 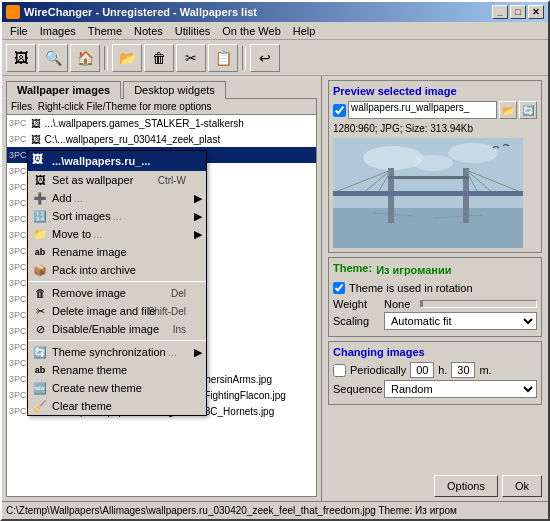 What do you see at coordinates (162, 107) in the screenshot?
I see `file-hint: Files. Right-click File/Theme for more o…` at bounding box center [162, 107].